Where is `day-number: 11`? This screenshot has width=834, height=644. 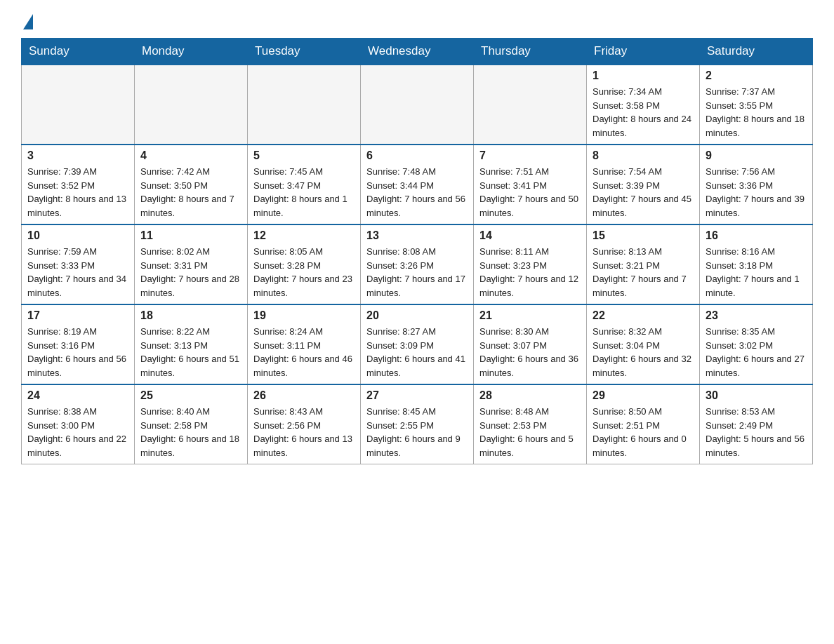 day-number: 11 is located at coordinates (191, 236).